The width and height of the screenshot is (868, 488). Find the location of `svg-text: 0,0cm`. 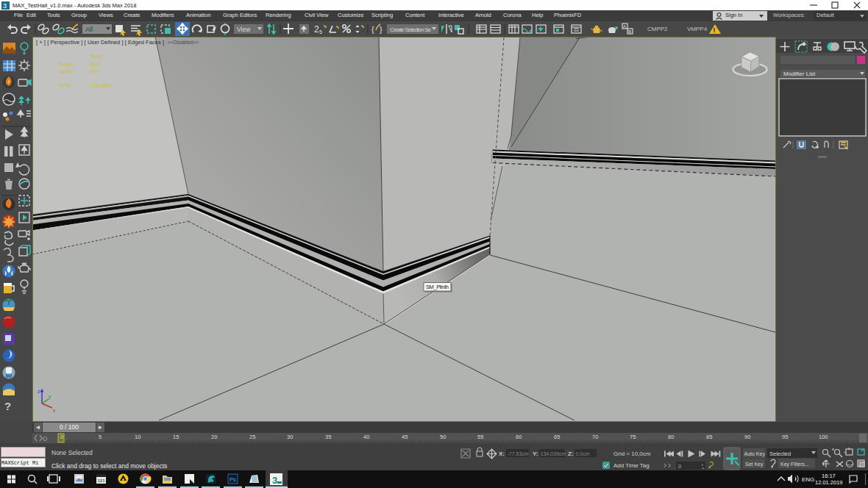

svg-text: 0,0cm is located at coordinates (583, 454).